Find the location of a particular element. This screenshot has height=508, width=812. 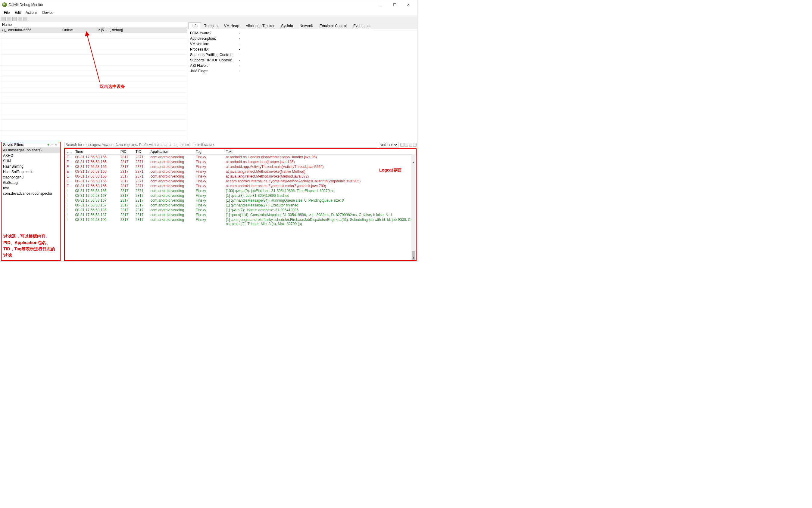

menubar: File Edit Actions Device is located at coordinates (209, 13).